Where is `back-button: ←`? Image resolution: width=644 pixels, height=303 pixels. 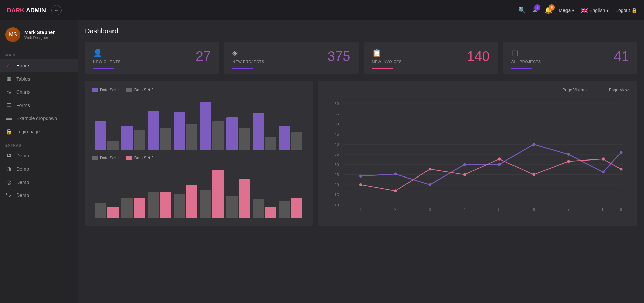
back-button: ← is located at coordinates (56, 10).